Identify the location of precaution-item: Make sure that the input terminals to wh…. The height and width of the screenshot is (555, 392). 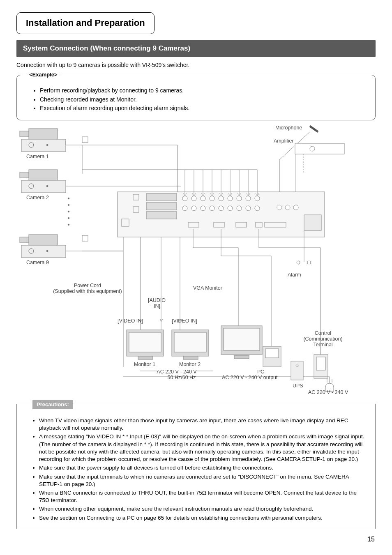
(203, 481).